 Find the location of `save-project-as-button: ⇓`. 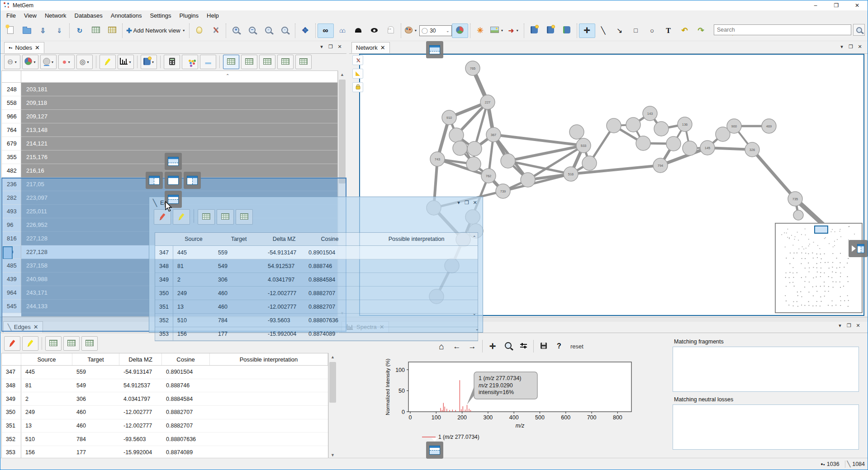

save-project-as-button: ⇓ is located at coordinates (59, 31).